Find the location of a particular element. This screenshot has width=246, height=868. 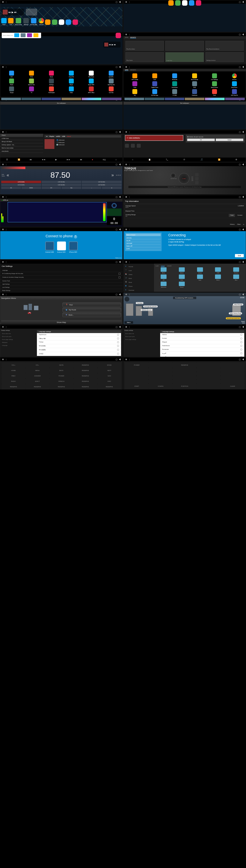

ipod-app: iPod is located at coordinates (32, 74).